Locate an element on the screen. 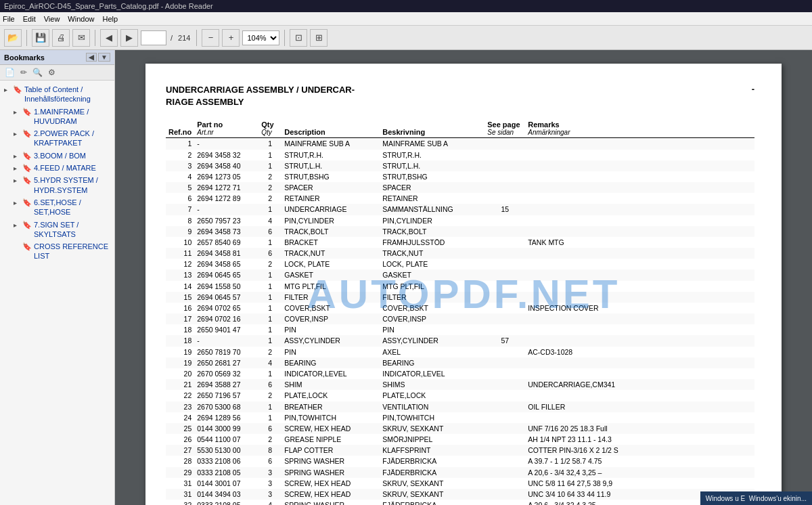 The height and width of the screenshot is (505, 812). page-total: 214 is located at coordinates (184, 38).